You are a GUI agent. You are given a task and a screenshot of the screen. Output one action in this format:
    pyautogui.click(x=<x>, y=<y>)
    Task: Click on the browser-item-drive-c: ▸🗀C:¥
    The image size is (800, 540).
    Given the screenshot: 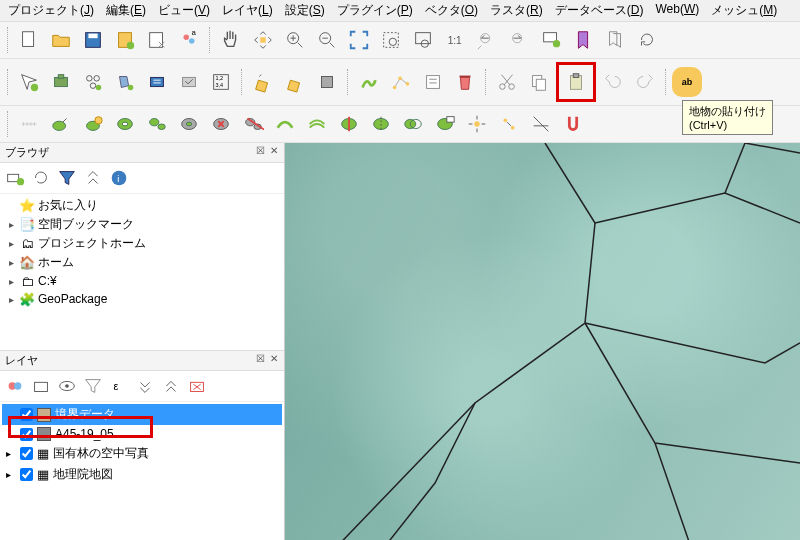 What is the action you would take?
    pyautogui.click(x=142, y=281)
    